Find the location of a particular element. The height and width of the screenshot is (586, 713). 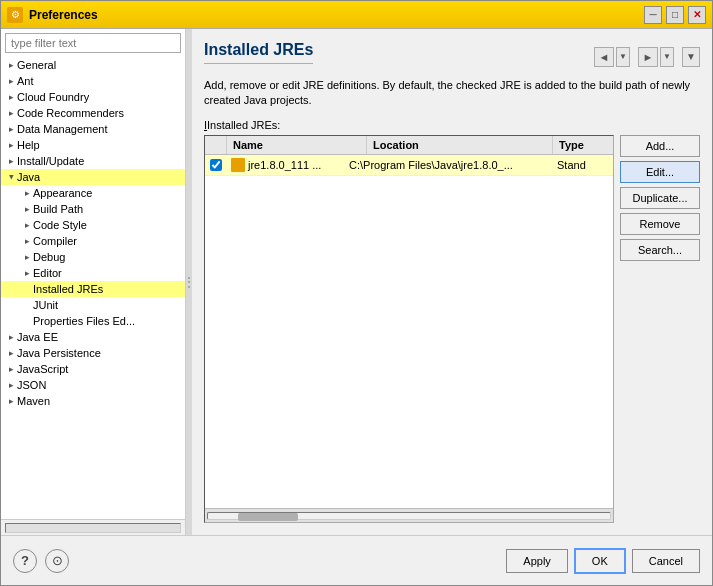

preferences-icon-button: ⊙ is located at coordinates (57, 561).